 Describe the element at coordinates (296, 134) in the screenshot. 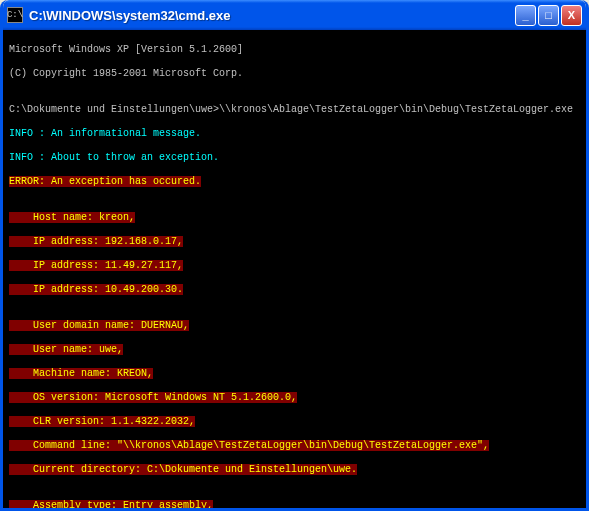

I see `info-line: INFO : An informational message.` at that location.